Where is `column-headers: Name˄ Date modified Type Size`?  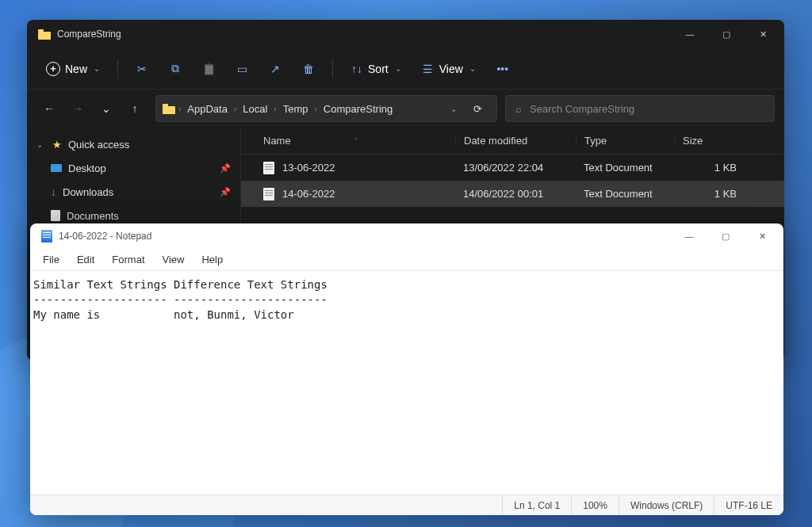
column-headers: Name˄ Date modified Type Size is located at coordinates (512, 141).